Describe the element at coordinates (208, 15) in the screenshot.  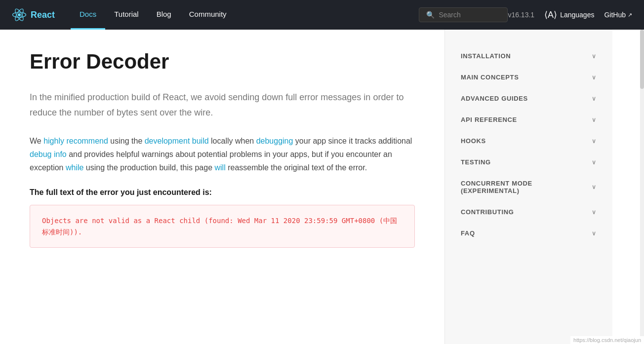
I see `nav-community: Community` at that location.